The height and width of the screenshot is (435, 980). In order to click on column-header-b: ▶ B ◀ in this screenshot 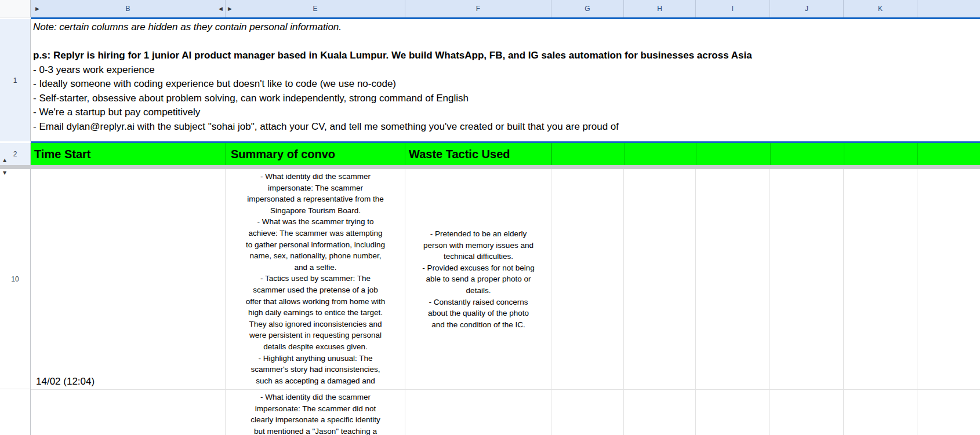, I will do `click(128, 9)`.